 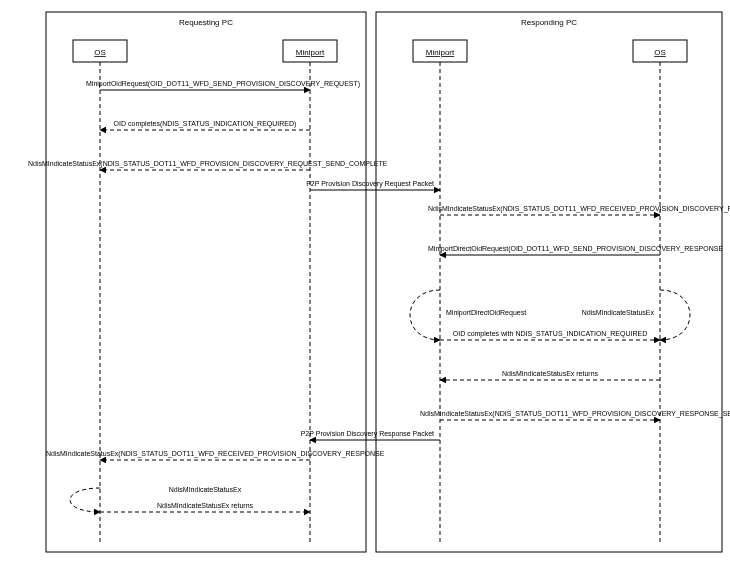 I want to click on label-m6a: MiniportDirectOidRequest, so click(x=486, y=313).